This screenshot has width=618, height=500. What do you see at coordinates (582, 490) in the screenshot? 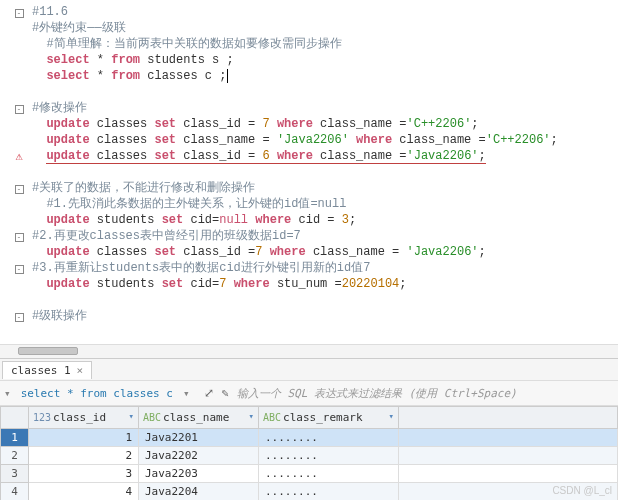
I see `watermark: CSDN @L_cl` at bounding box center [582, 490].